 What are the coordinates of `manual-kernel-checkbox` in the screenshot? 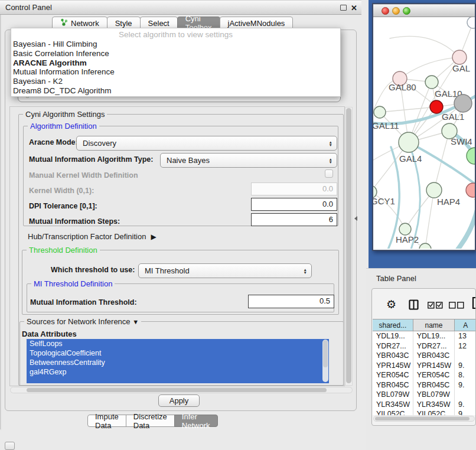 It's located at (329, 174).